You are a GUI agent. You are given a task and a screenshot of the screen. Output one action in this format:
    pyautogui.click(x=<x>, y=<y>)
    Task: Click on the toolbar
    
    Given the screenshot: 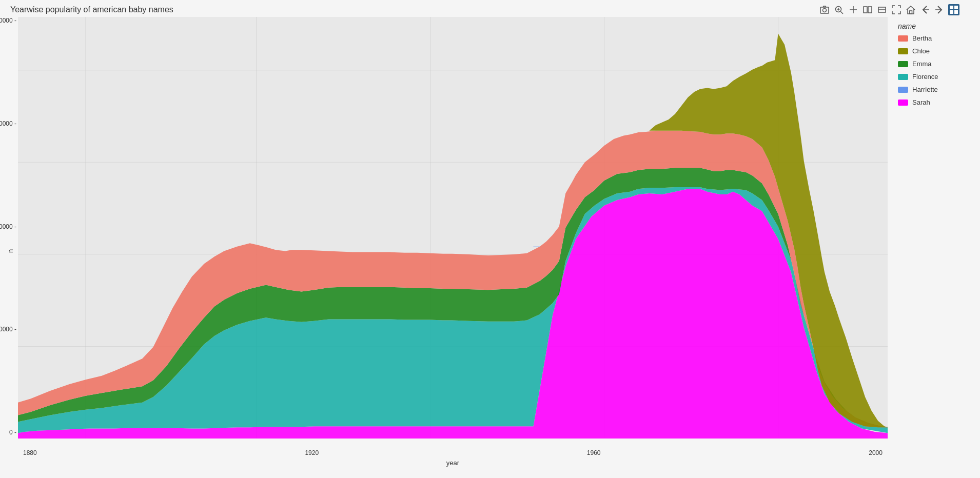 What is the action you would take?
    pyautogui.click(x=889, y=10)
    